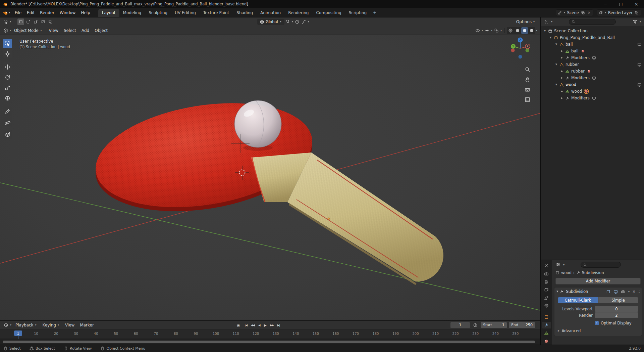 This screenshot has width=644, height=352. I want to click on outliner-row-wood: ▼ wood, so click(592, 85).